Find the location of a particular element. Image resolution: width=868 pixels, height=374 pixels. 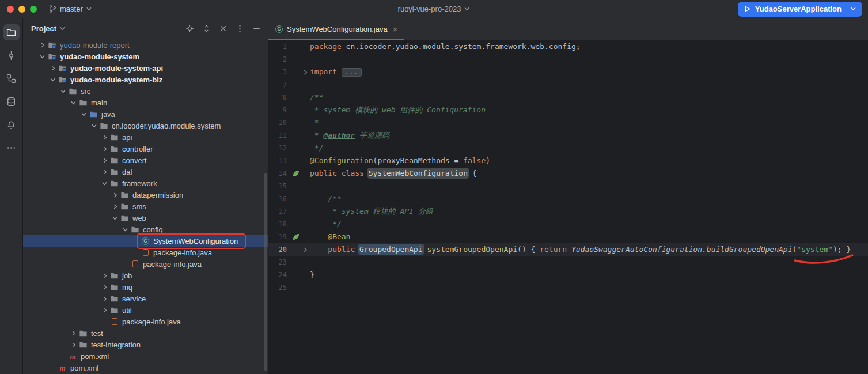

maven-icon: m is located at coordinates (73, 356).